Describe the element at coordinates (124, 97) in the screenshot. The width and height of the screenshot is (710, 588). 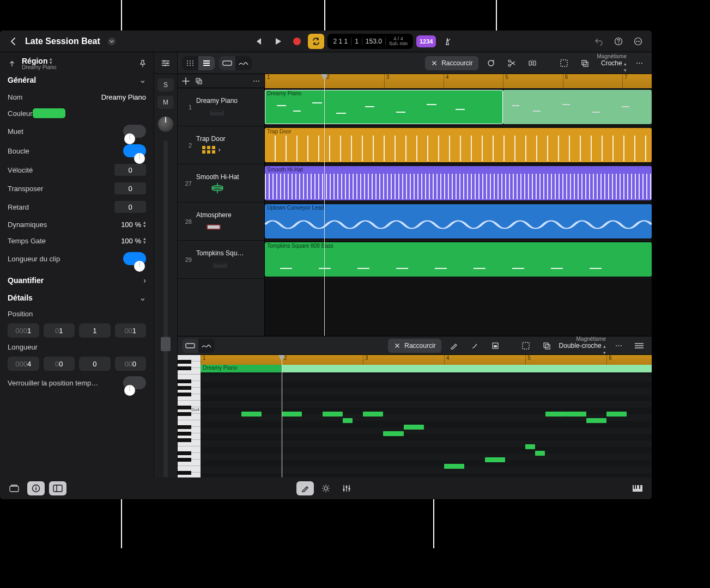
I see `name-value: Dreamy Piano` at that location.